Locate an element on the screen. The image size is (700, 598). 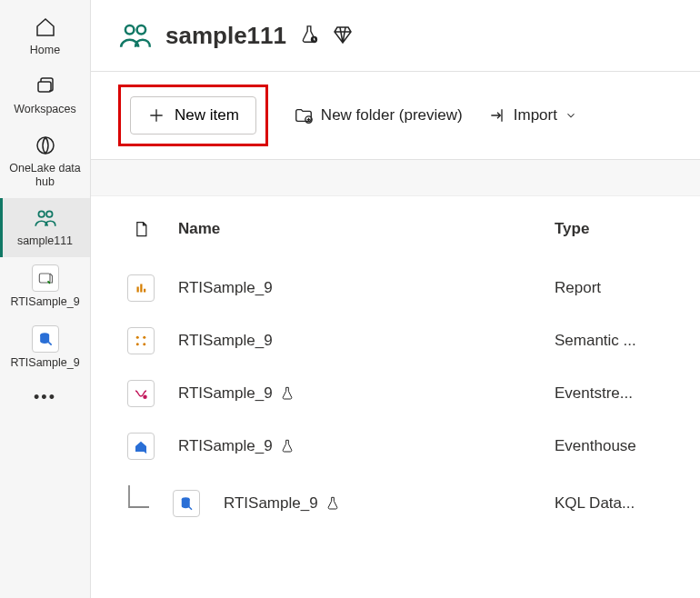
diamond-icon is located at coordinates (343, 36).